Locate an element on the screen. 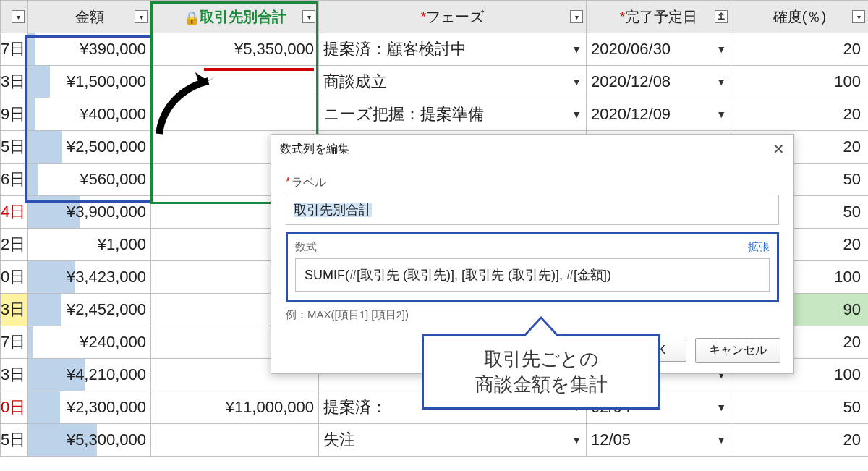 The width and height of the screenshot is (868, 471). prob-cell: 50 is located at coordinates (800, 408).